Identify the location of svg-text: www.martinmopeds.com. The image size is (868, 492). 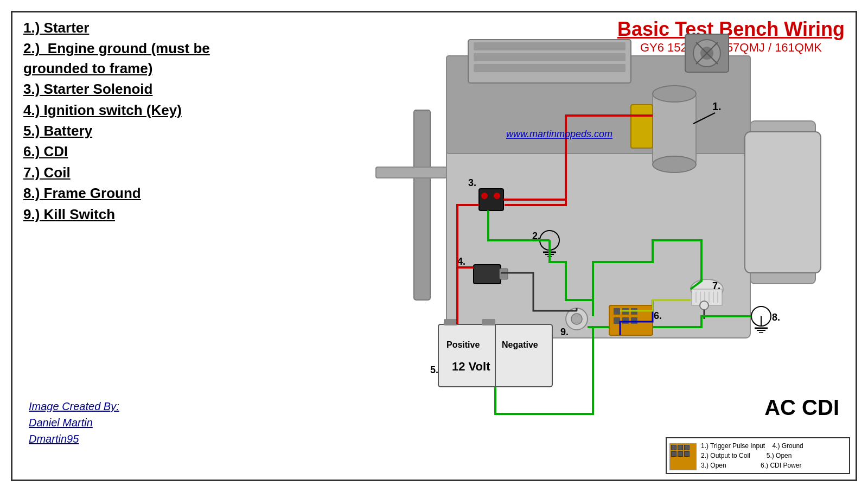
(559, 134).